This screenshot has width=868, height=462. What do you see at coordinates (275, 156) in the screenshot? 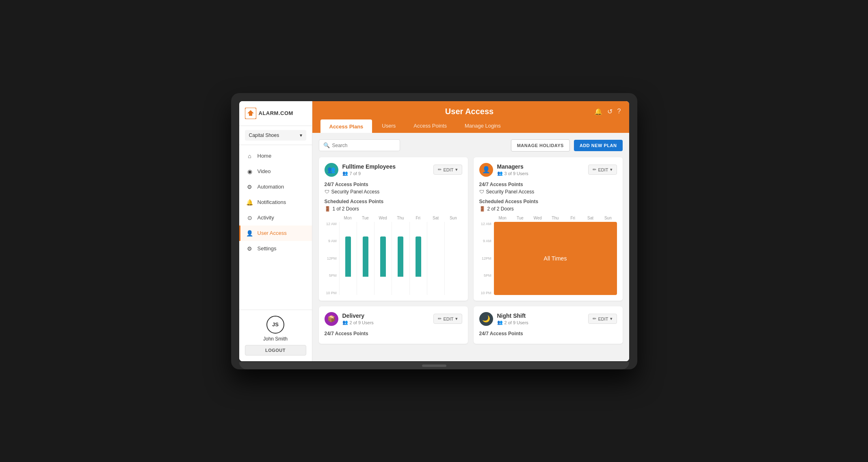
I see `sidebar-item-home: ⌂ Home` at bounding box center [275, 156].